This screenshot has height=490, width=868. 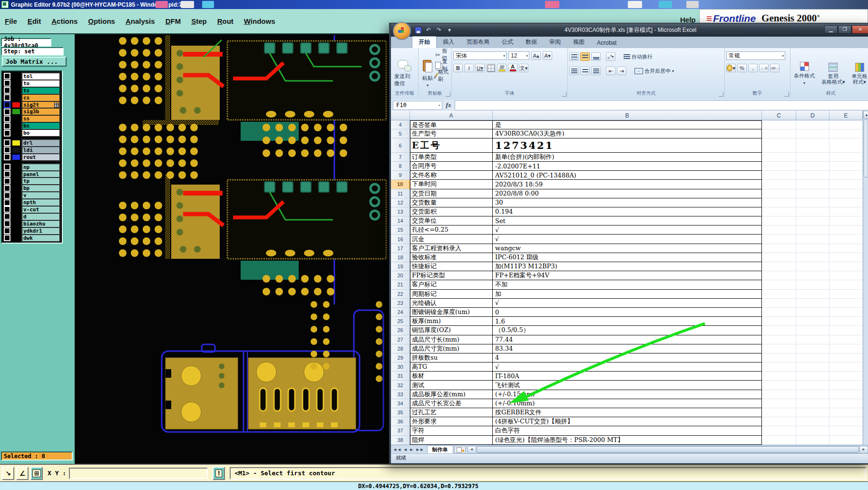 What do you see at coordinates (400, 441) in the screenshot?
I see `row-header: 38` at bounding box center [400, 441].